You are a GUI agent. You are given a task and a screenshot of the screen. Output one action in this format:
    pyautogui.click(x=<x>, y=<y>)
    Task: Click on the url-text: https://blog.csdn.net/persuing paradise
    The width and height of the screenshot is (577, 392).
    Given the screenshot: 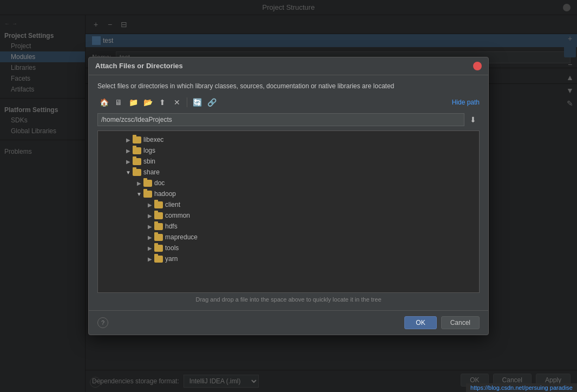 What is the action you would take?
    pyautogui.click(x=522, y=388)
    